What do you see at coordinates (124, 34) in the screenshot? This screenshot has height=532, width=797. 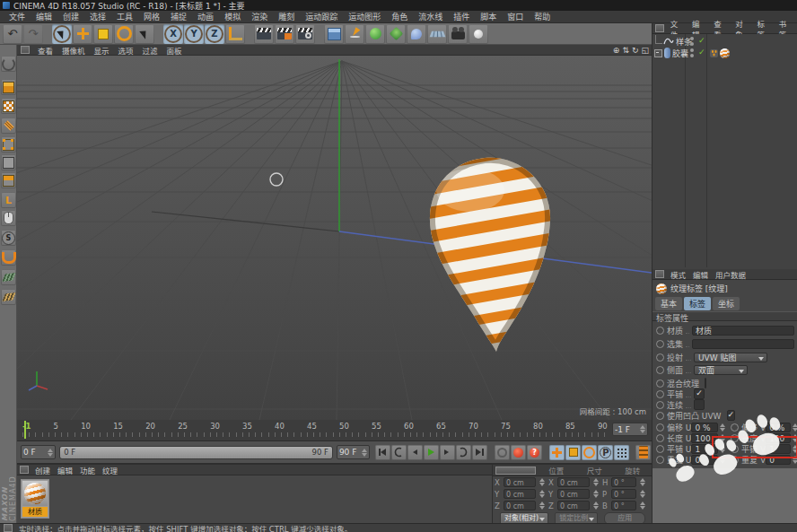 I see `rotate-tool-button` at bounding box center [124, 34].